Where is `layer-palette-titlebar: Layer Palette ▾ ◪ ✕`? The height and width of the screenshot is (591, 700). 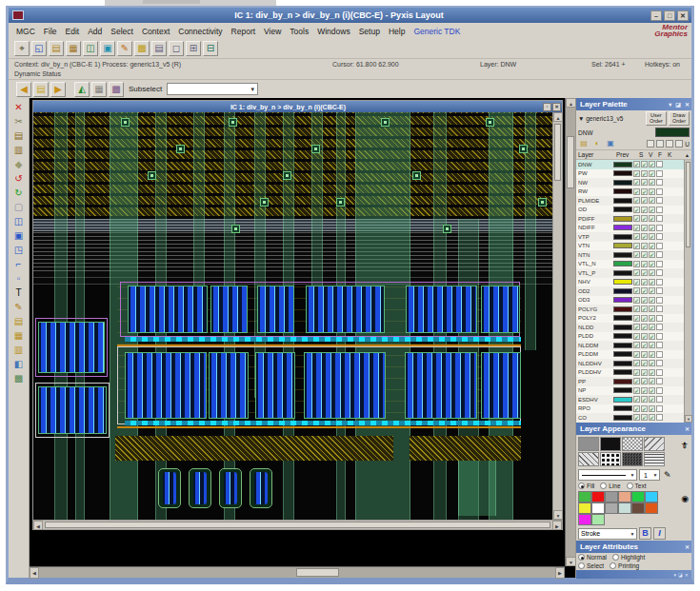 layer-palette-titlebar: Layer Palette ▾ ◪ ✕ is located at coordinates (634, 105).